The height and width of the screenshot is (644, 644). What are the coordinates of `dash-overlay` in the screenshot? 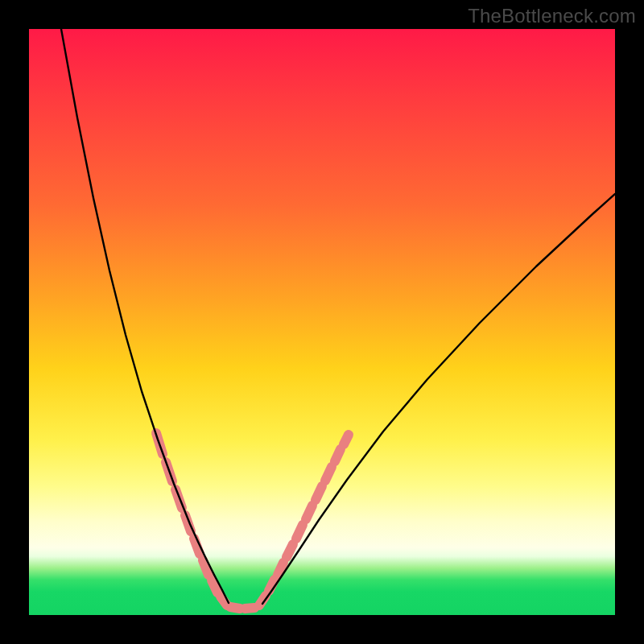 It's located at (253, 521).